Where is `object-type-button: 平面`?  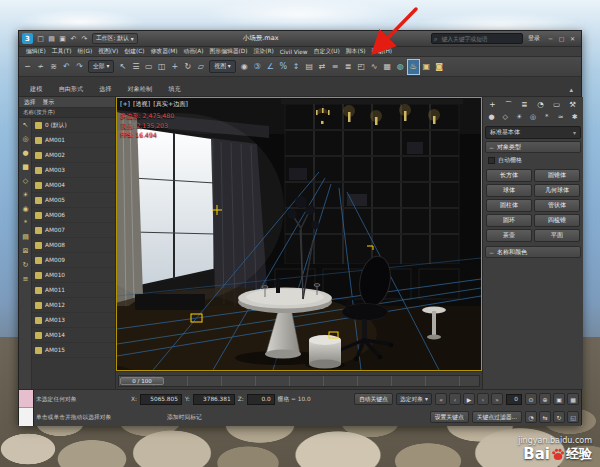 object-type-button: 平面 is located at coordinates (557, 236).